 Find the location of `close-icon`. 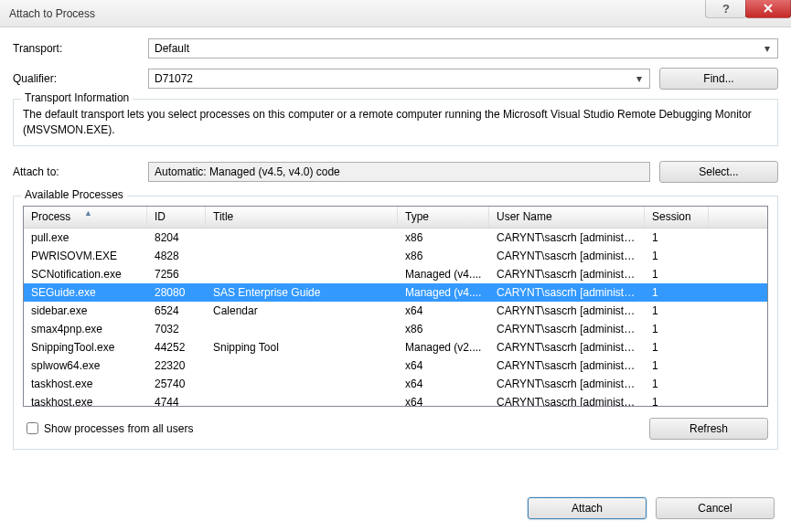

close-icon is located at coordinates (768, 9).